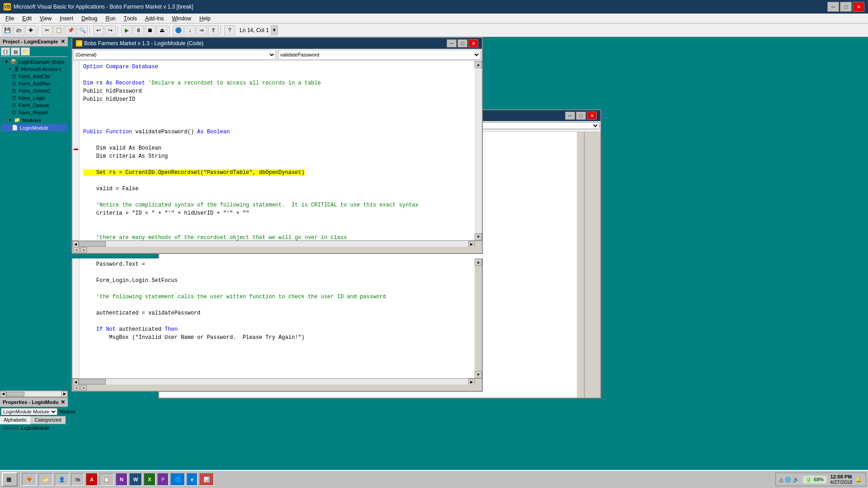  Describe the element at coordinates (19, 30) in the screenshot. I see `toolbar-undo-btn: 🗁` at that location.